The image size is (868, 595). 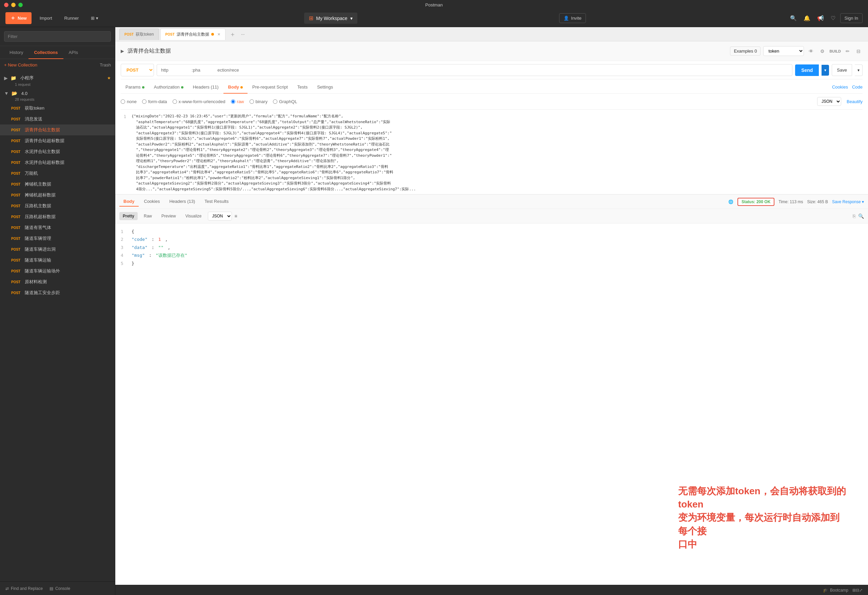 I want to click on tab-0: POST 获取token, so click(x=139, y=34).